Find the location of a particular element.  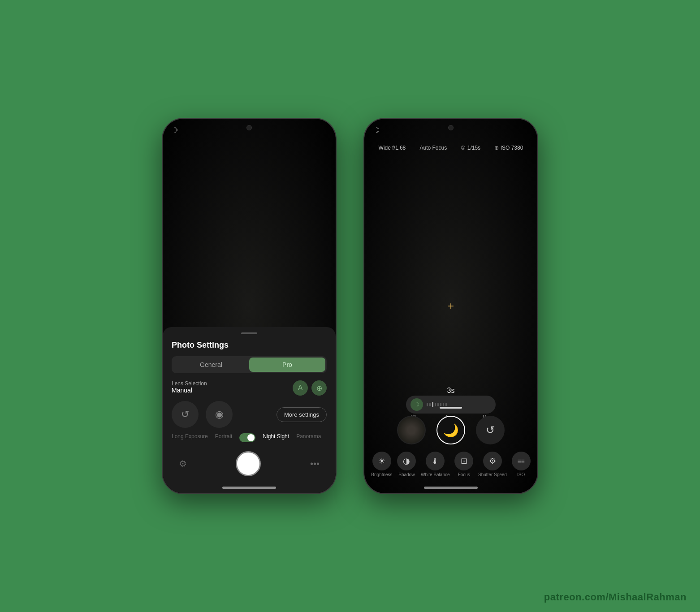

settings-icon: ⚙ is located at coordinates (183, 464).